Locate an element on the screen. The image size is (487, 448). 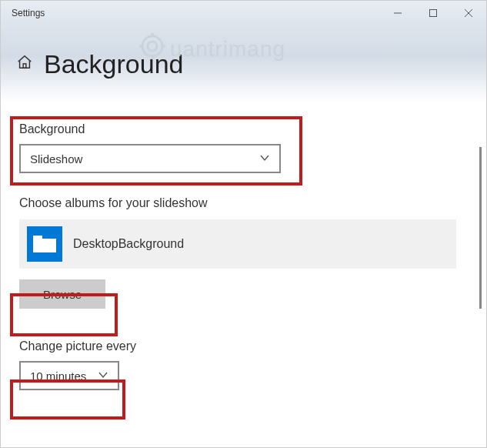
background-dropdown: Slideshow is located at coordinates (150, 159).